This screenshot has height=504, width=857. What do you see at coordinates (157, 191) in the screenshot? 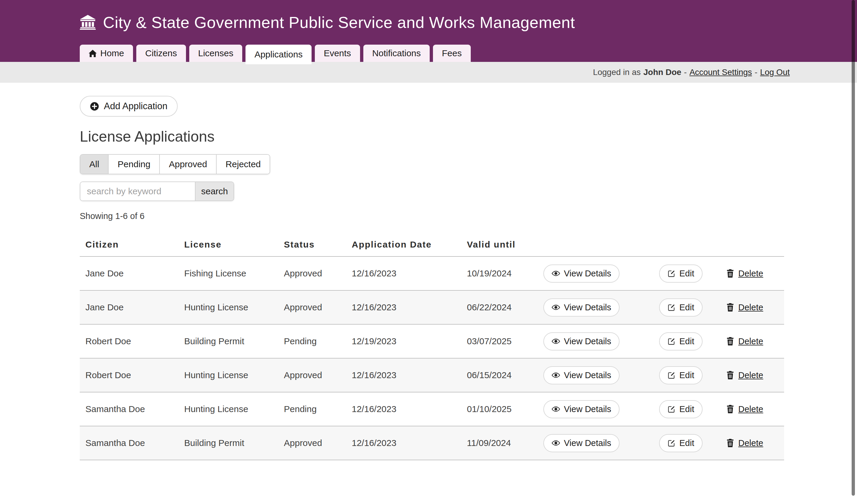
I see `search-bar: search` at bounding box center [157, 191].